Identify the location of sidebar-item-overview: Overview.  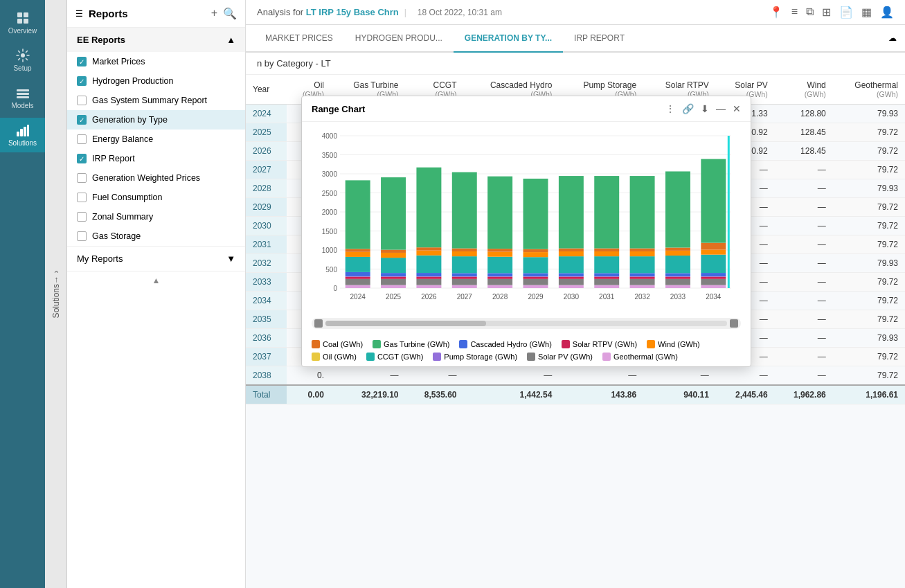
(22, 23).